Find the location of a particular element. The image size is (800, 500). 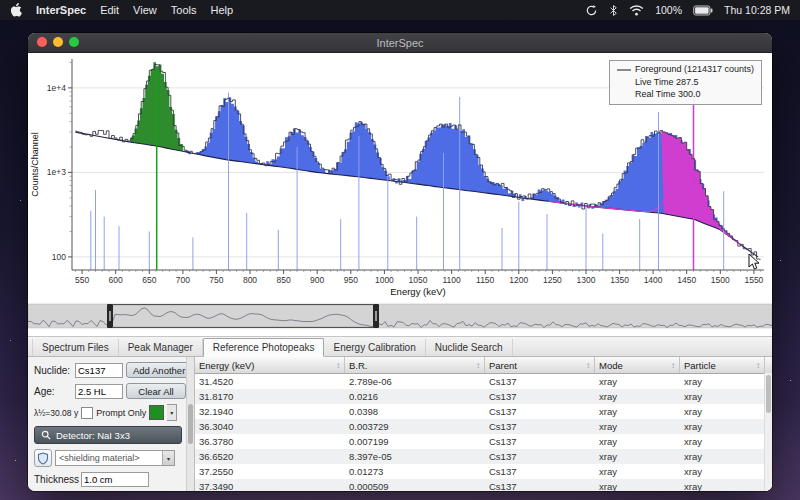

reference-photopeaks-panel: Nuclide: Add Another Age: Clear All λ½=3… is located at coordinates (111, 424).